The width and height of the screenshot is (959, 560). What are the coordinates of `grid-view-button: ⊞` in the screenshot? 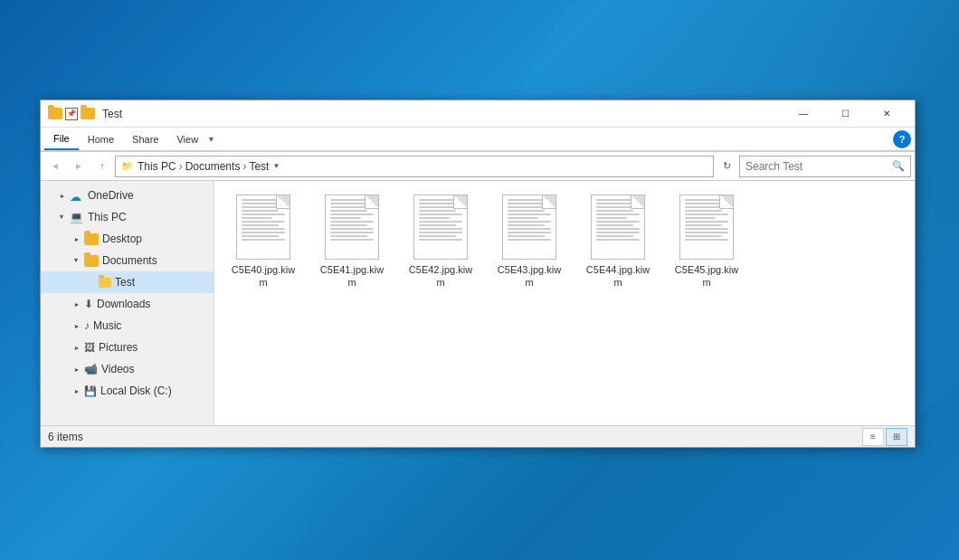 It's located at (897, 437).